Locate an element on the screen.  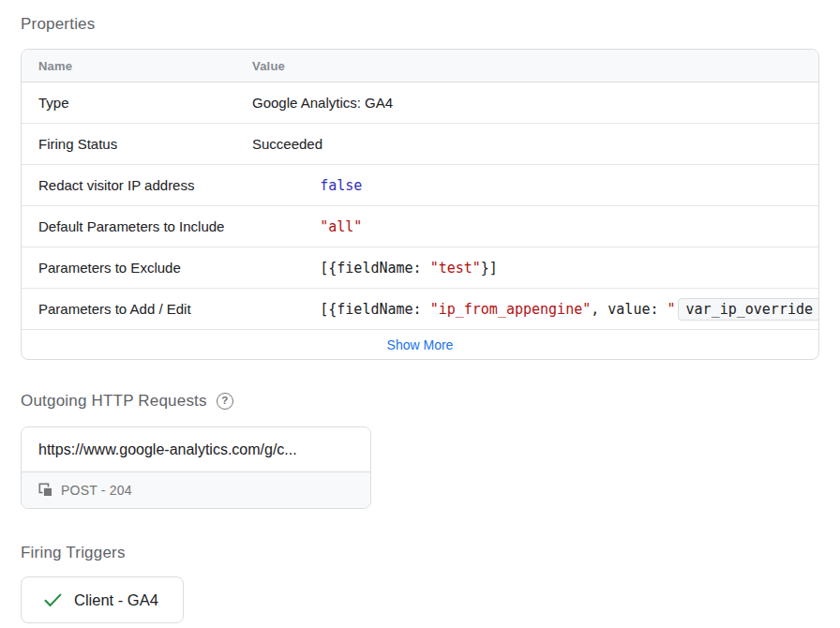
table-row-firing-status: Firing Status Succeeded is located at coordinates (420, 144).